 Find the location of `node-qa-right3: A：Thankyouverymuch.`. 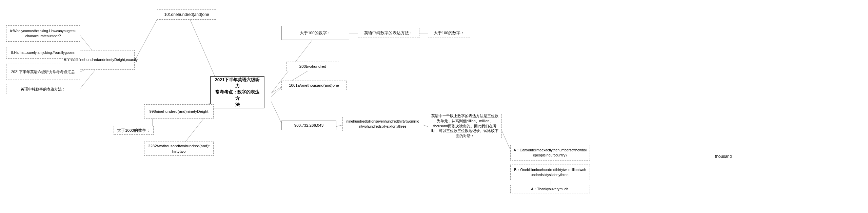

node-qa-right3: A：Thankyouverymuch. is located at coordinates (550, 189).